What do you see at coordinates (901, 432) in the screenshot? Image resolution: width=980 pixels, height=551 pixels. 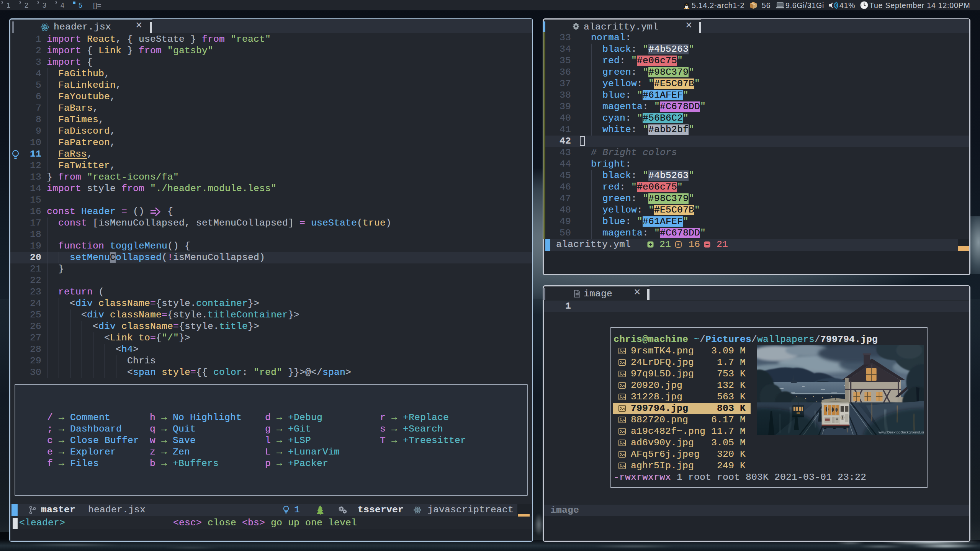 I see `svg-text: www.DesktopBackground.org` at bounding box center [901, 432].